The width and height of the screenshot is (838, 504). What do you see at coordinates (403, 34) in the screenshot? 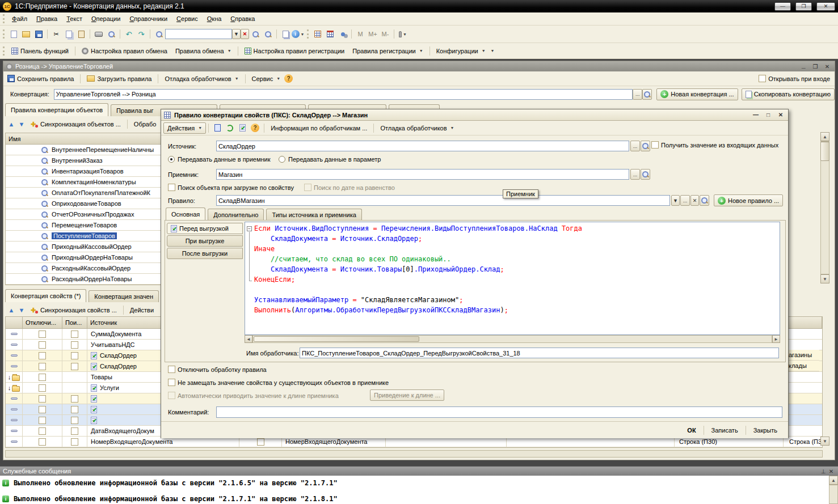
I see `tools-wrench-icon: ▼` at bounding box center [403, 34].